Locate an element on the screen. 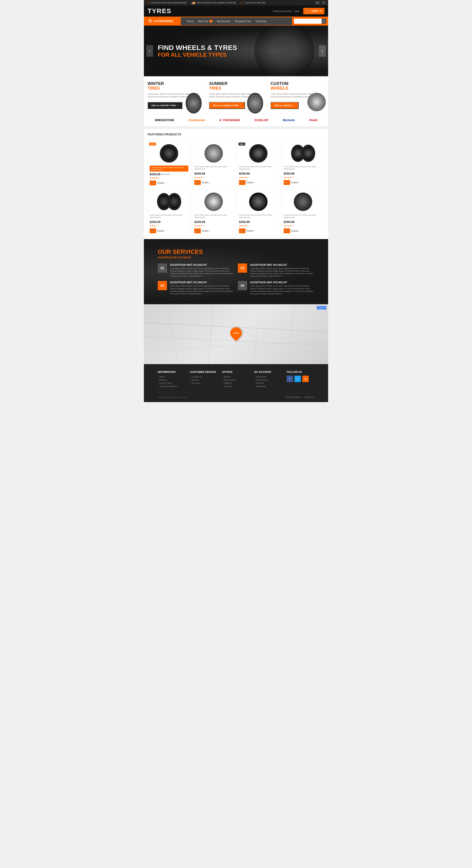  hero-content: FIND WHEELS & TYRES FOR ALL VEHICLE TYPE… is located at coordinates (197, 51).